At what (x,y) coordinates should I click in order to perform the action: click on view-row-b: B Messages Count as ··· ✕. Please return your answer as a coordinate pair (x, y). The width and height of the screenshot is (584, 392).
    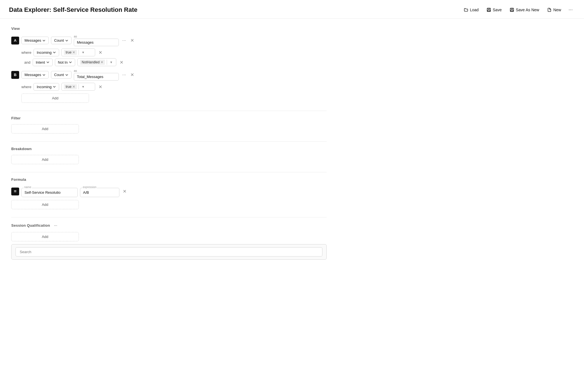
    Looking at the image, I should click on (169, 75).